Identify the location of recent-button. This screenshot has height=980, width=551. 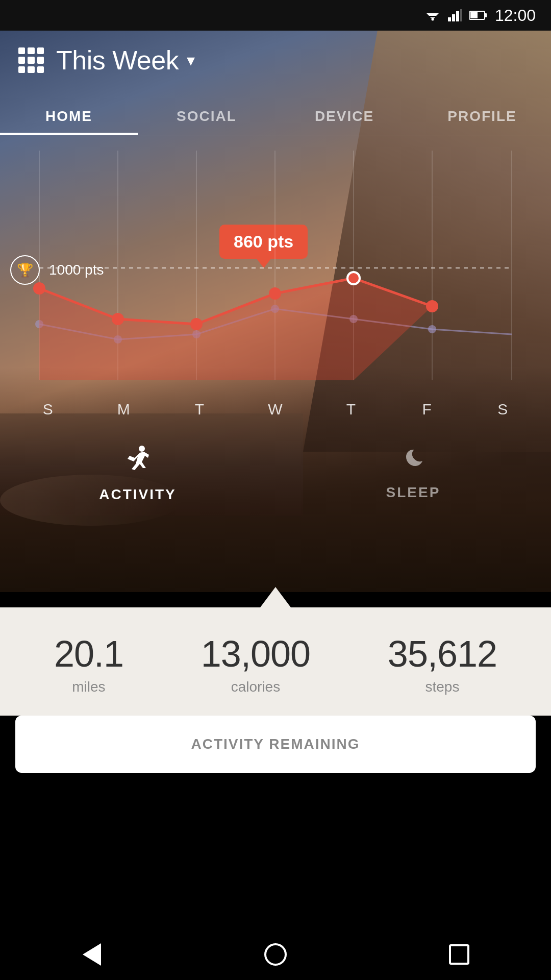
(459, 954).